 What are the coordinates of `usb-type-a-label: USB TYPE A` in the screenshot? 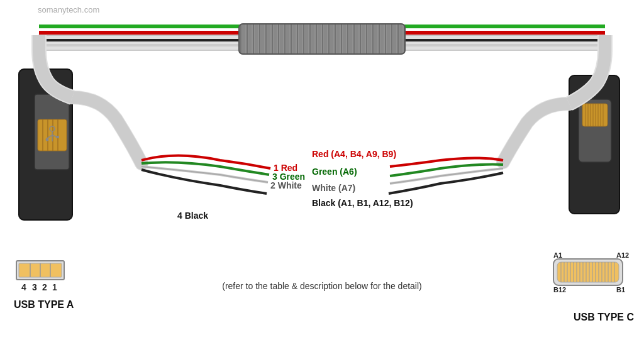 It's located at (44, 304).